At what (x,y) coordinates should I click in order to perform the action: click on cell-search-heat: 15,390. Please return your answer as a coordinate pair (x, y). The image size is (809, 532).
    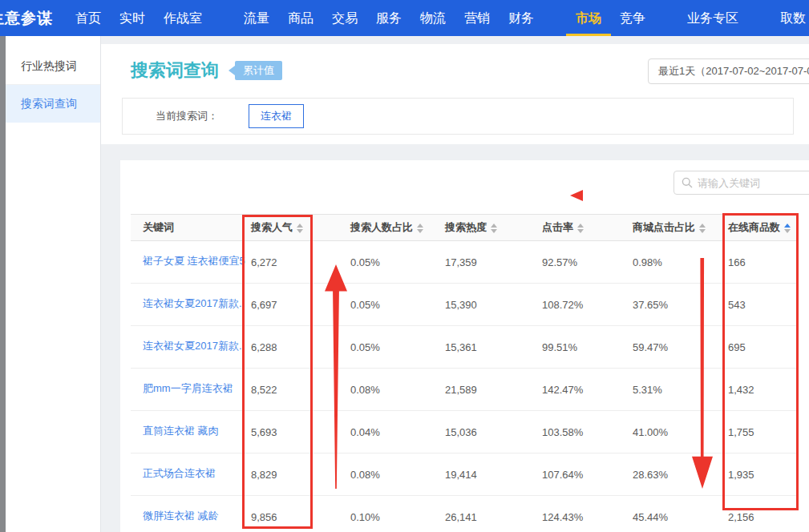
    Looking at the image, I should click on (481, 304).